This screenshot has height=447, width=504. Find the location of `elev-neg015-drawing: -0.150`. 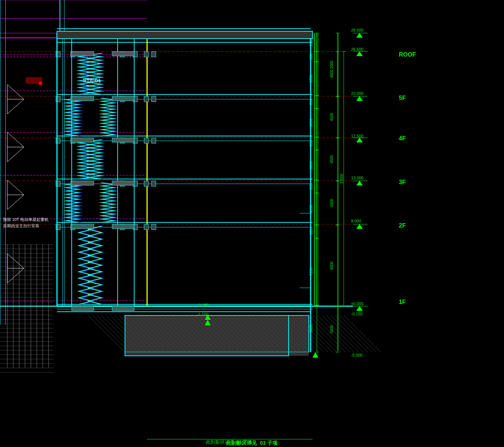

elev-neg015-drawing: -0.150 is located at coordinates (203, 305).